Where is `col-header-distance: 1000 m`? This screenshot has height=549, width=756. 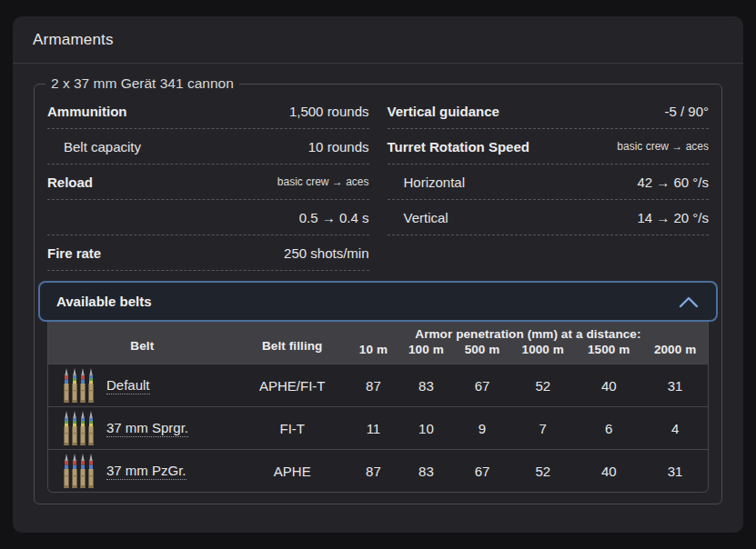
col-header-distance: 1000 m is located at coordinates (542, 353).